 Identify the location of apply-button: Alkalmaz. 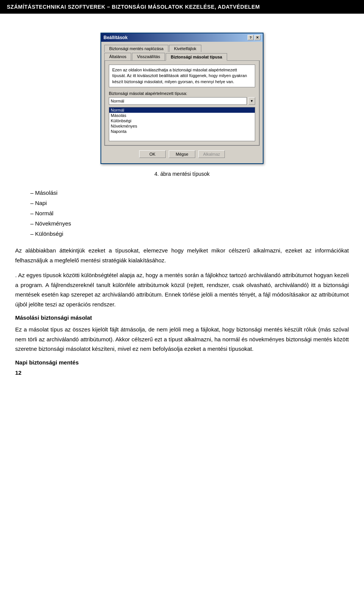
(212, 154).